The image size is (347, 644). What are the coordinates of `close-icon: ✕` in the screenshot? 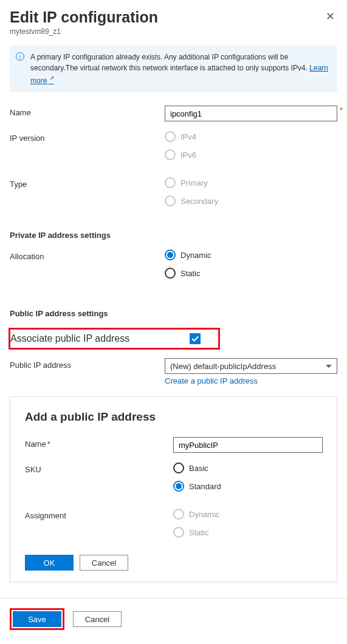 It's located at (331, 16).